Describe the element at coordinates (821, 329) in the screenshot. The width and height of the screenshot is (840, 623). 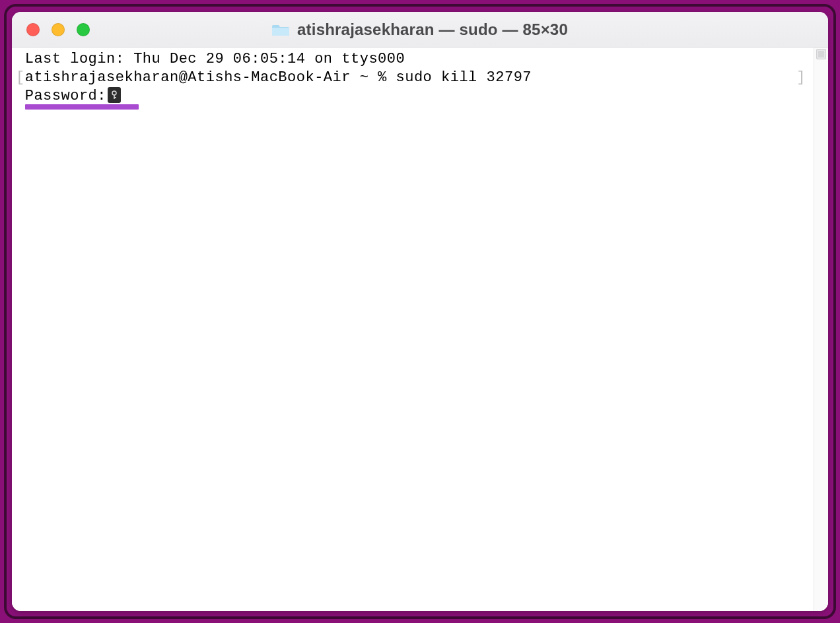
I see `scrollbar` at that location.